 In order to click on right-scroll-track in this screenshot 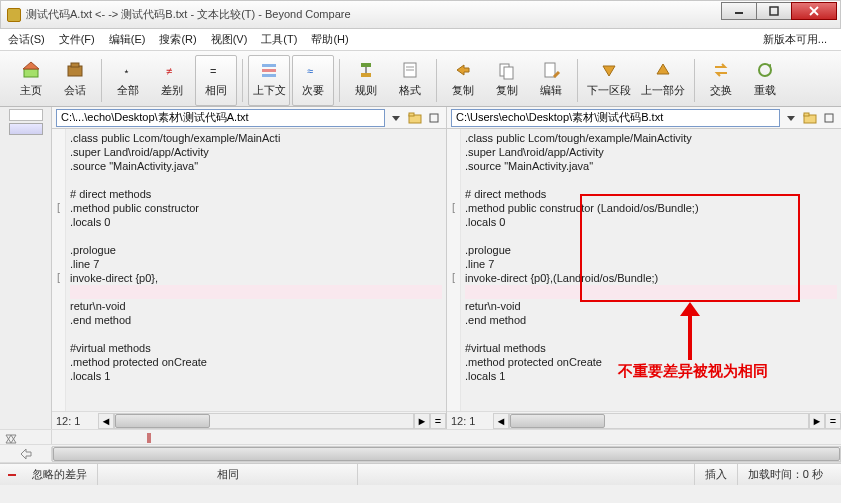, I will do `click(659, 421)`.